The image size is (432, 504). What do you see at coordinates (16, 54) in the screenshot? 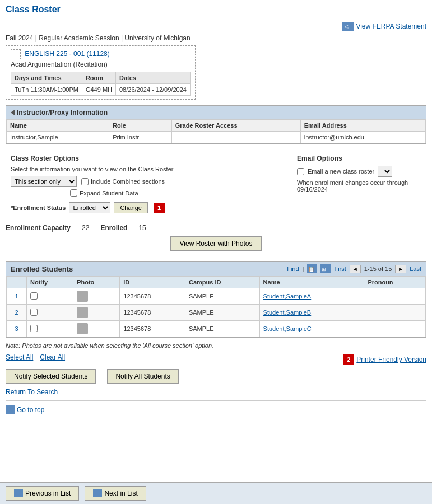
I see `course-icon` at bounding box center [16, 54].